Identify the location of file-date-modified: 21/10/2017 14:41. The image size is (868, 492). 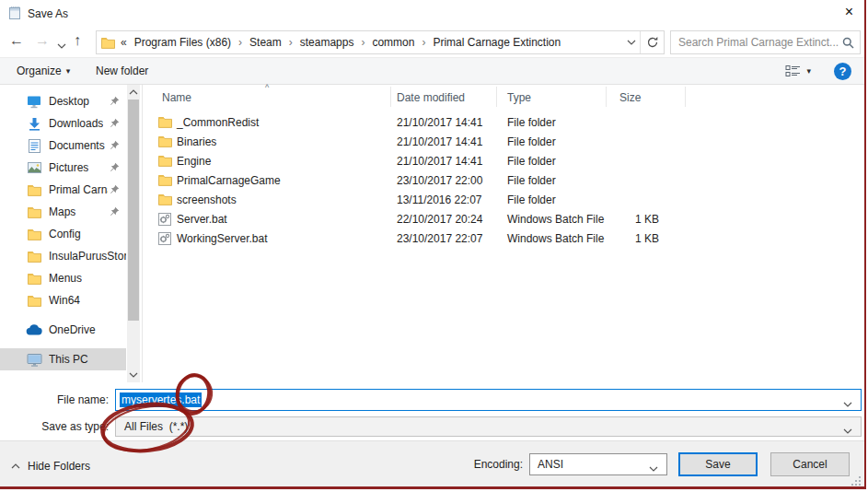
(440, 142).